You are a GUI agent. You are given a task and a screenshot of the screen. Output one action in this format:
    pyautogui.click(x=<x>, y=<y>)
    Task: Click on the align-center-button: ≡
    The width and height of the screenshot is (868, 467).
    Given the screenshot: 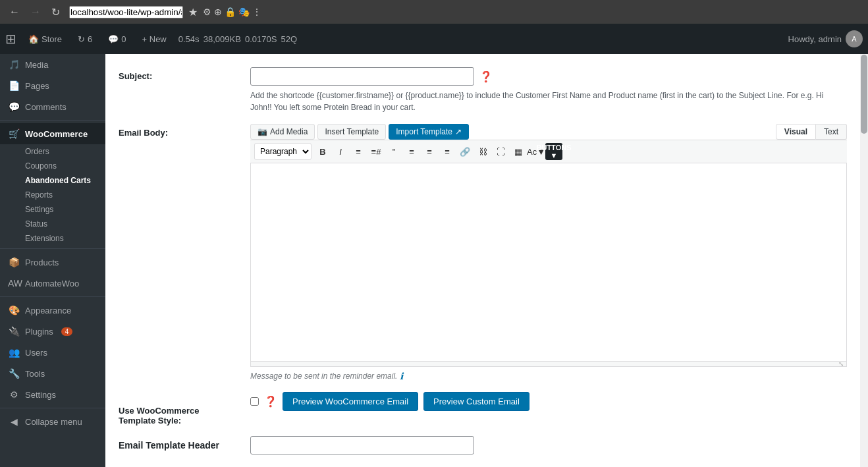 What is the action you would take?
    pyautogui.click(x=429, y=151)
    